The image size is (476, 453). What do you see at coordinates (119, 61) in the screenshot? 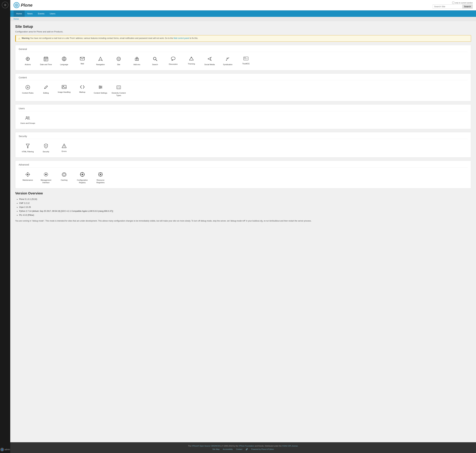
I see `icon-item-site: Site` at bounding box center [119, 61].